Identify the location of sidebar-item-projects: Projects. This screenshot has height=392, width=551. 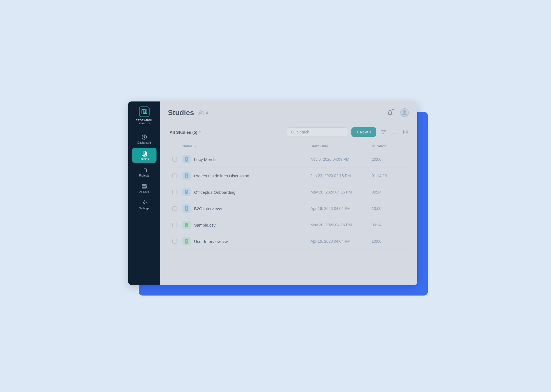
(144, 172).